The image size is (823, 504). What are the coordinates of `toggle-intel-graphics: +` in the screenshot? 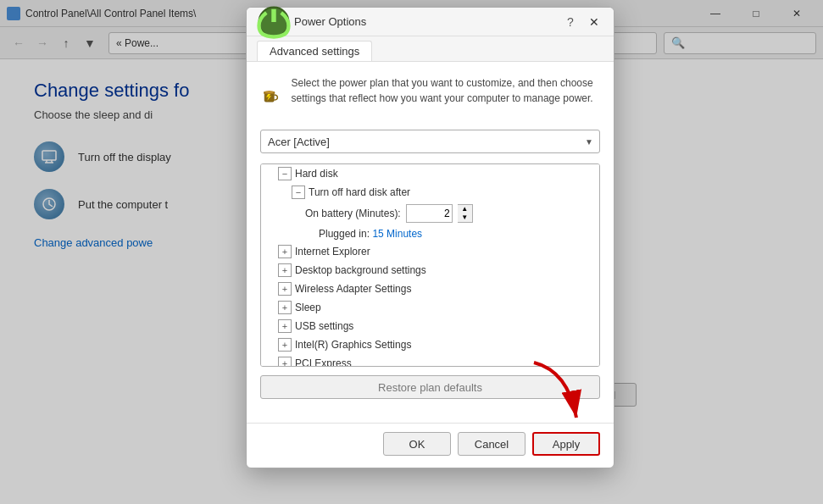 It's located at (285, 345).